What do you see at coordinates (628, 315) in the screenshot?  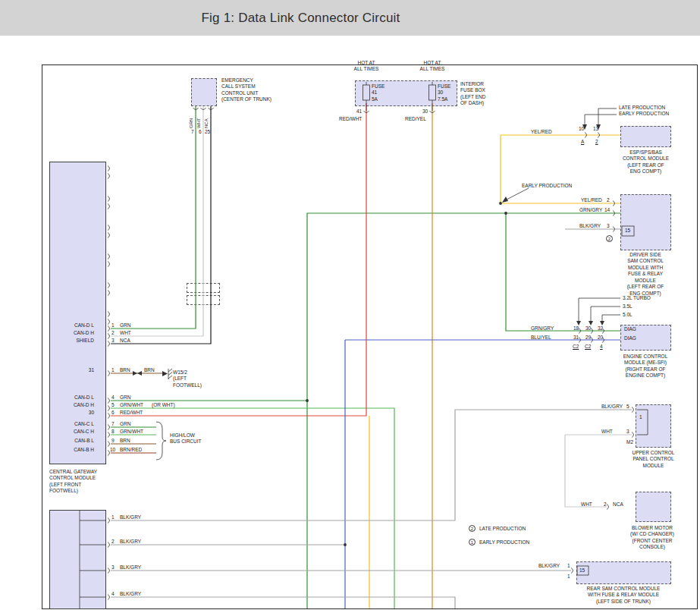 I see `engine-variant-label: 5.0L` at bounding box center [628, 315].